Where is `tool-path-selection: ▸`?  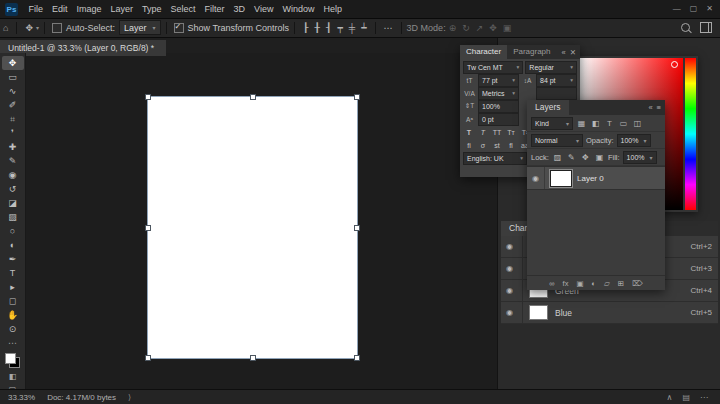
tool-path-selection: ▸ is located at coordinates (13, 287).